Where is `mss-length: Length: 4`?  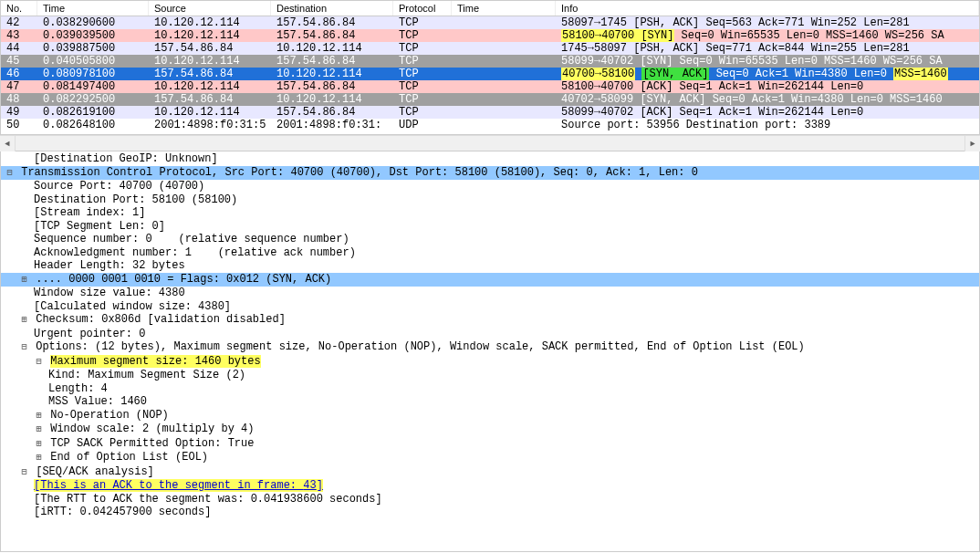
mss-length: Length: 4 is located at coordinates (490, 389).